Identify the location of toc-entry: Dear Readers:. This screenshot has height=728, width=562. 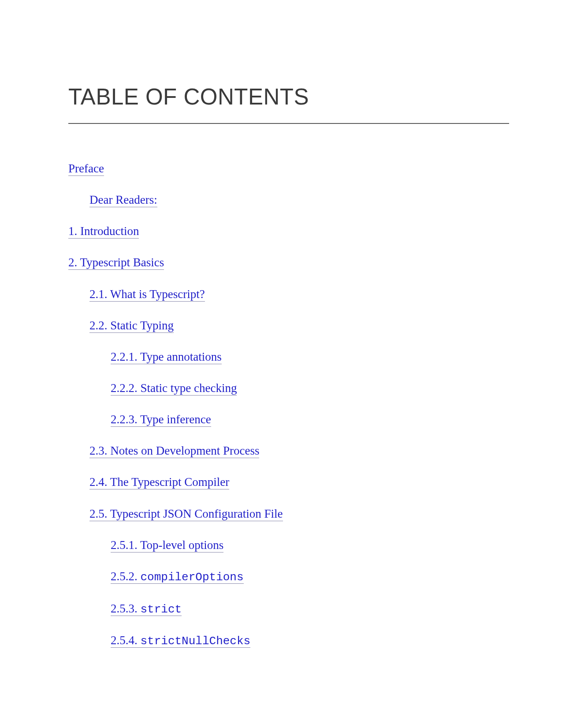
(299, 200).